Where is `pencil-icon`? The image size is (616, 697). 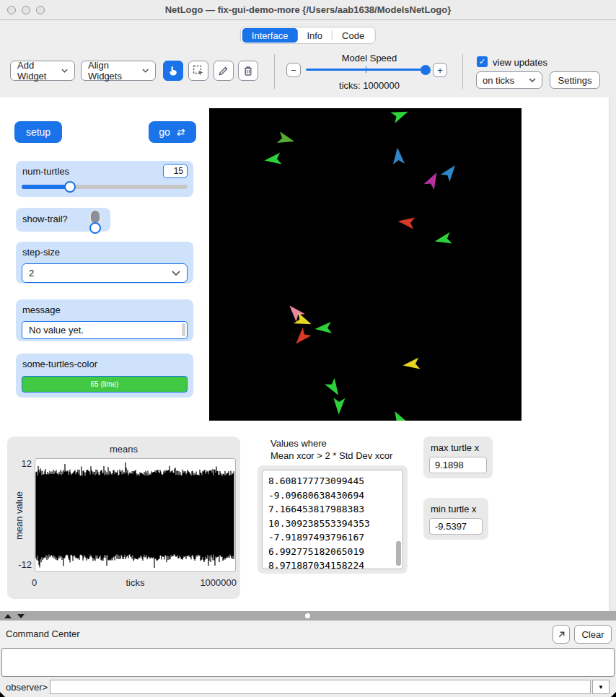 pencil-icon is located at coordinates (224, 71).